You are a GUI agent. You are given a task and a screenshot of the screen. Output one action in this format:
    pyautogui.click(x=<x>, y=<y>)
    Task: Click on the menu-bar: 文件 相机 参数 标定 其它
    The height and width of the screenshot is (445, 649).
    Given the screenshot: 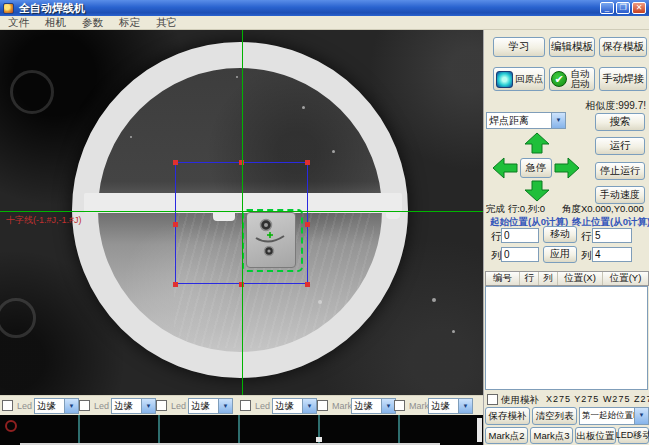 What is the action you would take?
    pyautogui.click(x=324, y=23)
    